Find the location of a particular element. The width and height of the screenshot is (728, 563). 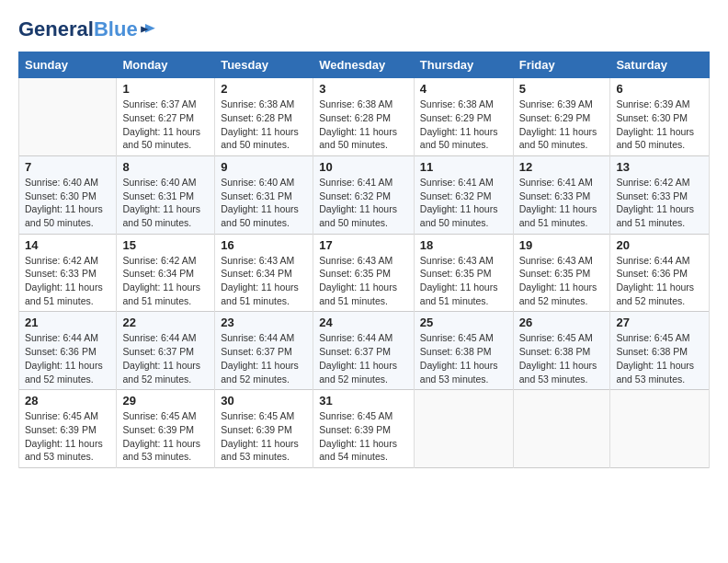

week-row-2: 7Sunrise: 6:40 AM Sunset: 6:30 PM Daylig… is located at coordinates (364, 195).